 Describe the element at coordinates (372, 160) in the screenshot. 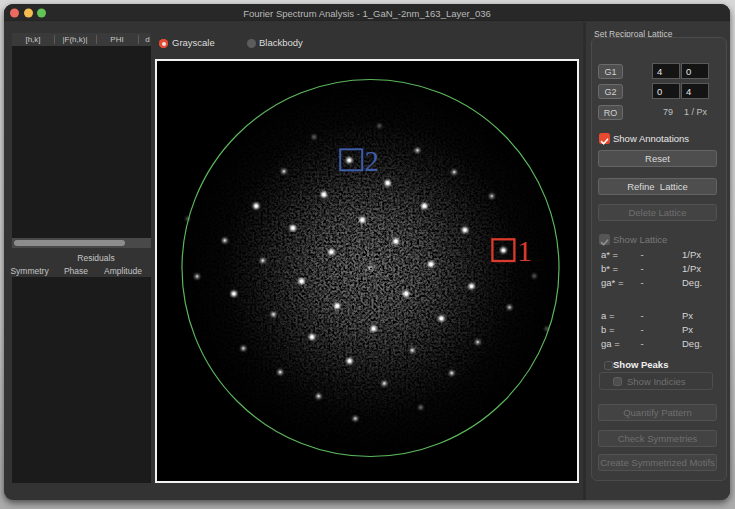

I see `svg-text: 2` at that location.